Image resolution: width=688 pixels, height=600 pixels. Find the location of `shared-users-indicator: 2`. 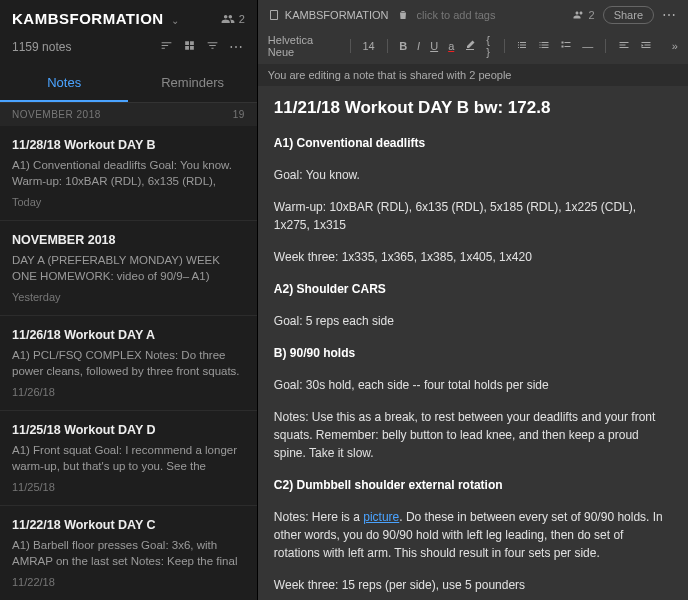

shared-users-indicator: 2 is located at coordinates (233, 19).